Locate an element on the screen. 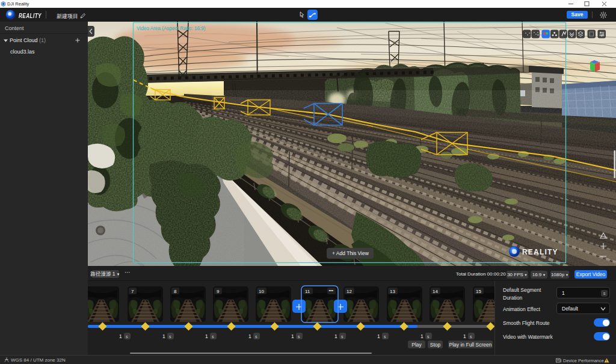  svg-text: 12 is located at coordinates (349, 291).